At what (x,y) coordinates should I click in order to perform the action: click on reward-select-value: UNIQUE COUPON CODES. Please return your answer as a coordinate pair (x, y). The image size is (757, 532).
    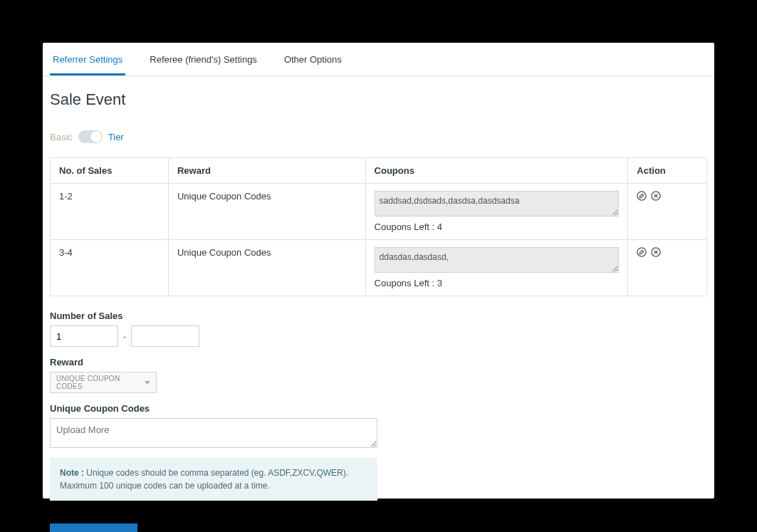
    Looking at the image, I should click on (100, 382).